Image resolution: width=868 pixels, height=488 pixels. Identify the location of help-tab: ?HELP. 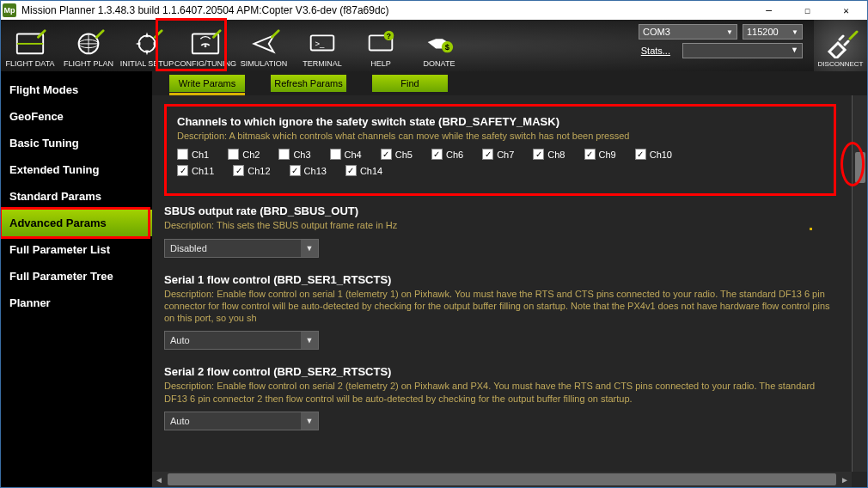
(381, 46).